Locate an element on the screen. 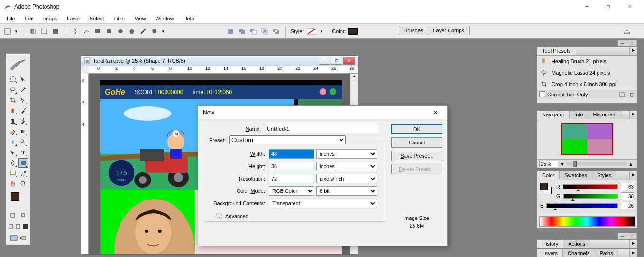 The height and width of the screenshot is (257, 644). screen-standard-icon is located at coordinates (11, 227).